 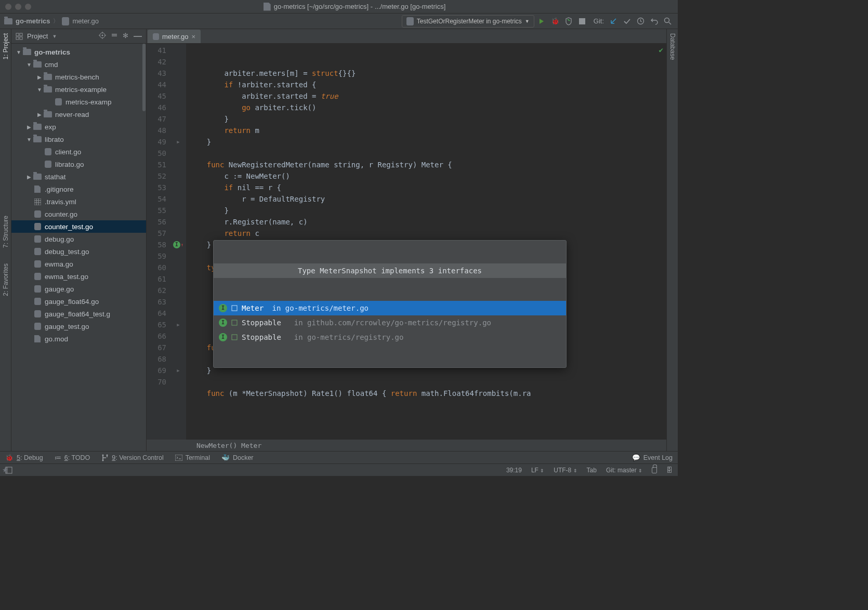 What do you see at coordinates (428, 130) in the screenshot?
I see `code-line: return m` at bounding box center [428, 130].